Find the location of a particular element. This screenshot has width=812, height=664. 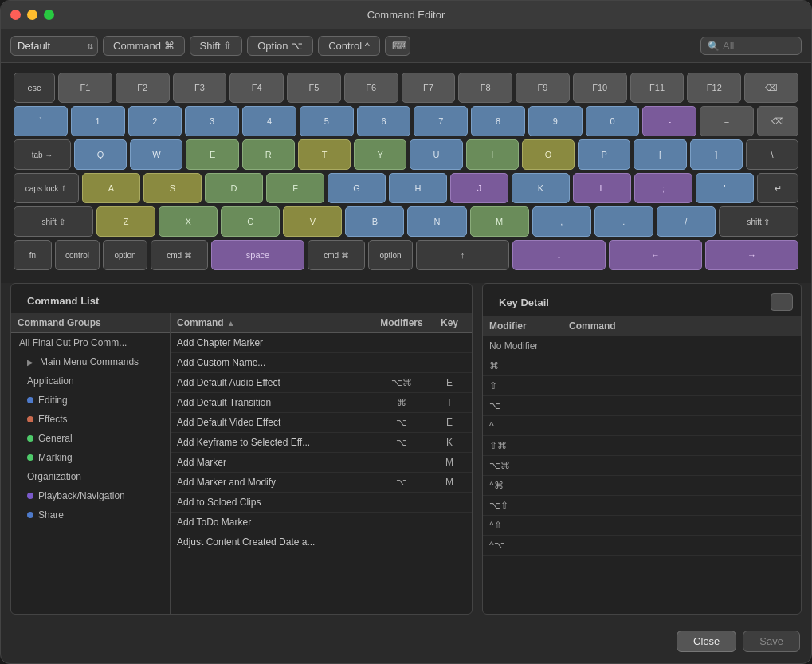

option-modifier-button: Option ⌥ is located at coordinates (280, 46).